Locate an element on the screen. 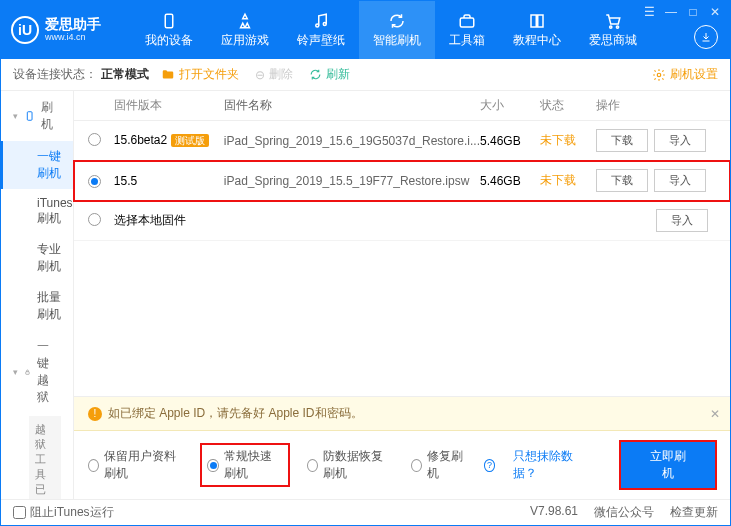 This screenshot has width=731, height=526. mode-keep-data: 保留用户资料刷机 is located at coordinates (136, 465).